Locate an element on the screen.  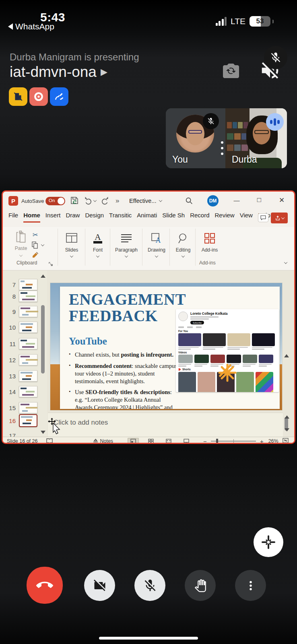
slide-sorter-view-button is located at coordinates (151, 441).